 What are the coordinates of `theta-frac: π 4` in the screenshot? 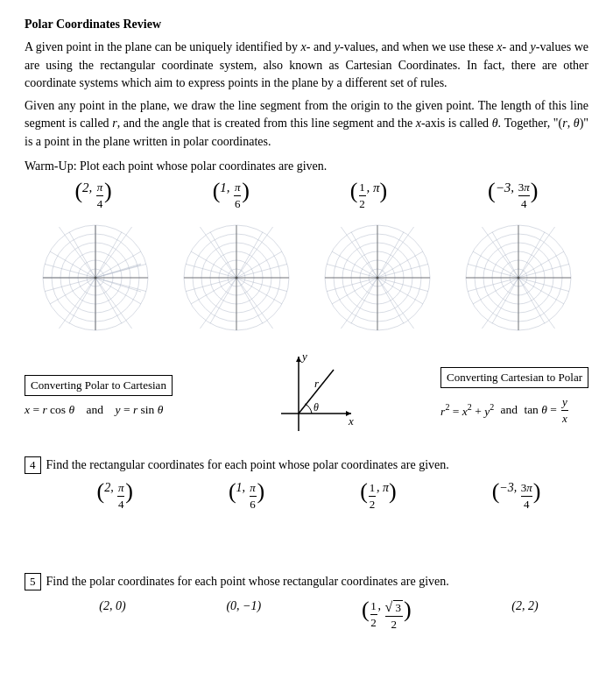 It's located at (100, 196).